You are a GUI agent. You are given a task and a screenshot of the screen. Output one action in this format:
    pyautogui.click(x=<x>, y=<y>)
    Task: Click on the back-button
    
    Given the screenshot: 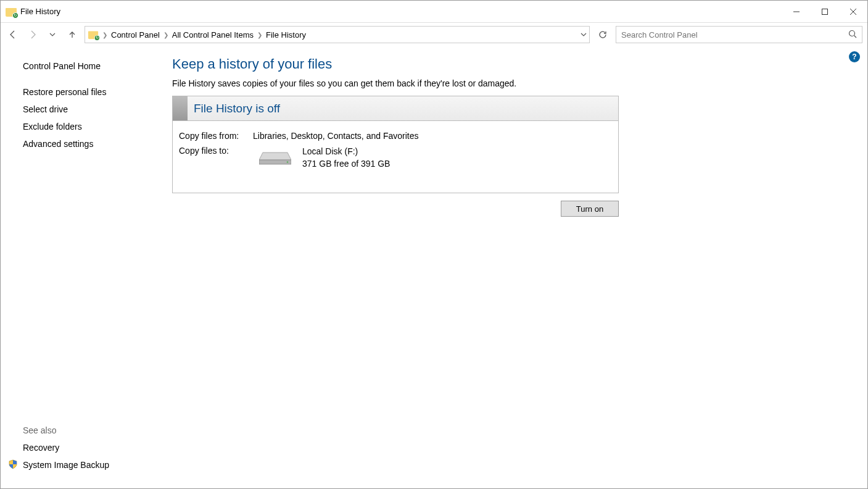 What is the action you would take?
    pyautogui.click(x=13, y=35)
    